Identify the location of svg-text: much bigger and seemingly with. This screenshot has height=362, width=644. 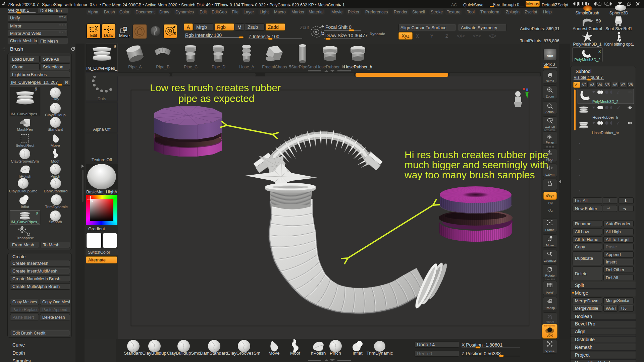
(476, 165).